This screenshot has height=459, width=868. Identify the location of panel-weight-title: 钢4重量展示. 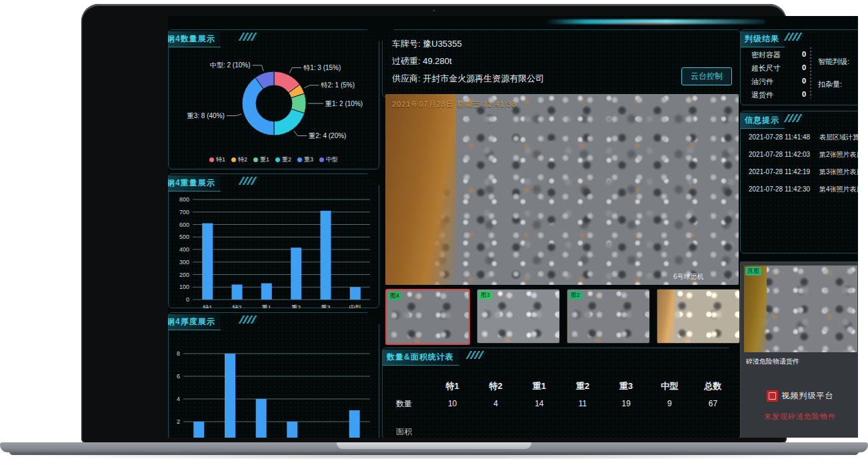
(195, 183).